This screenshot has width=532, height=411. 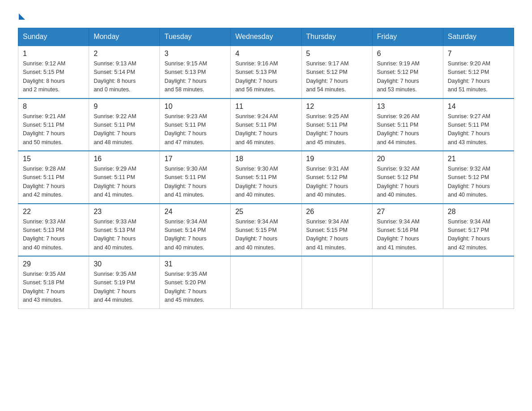 What do you see at coordinates (328, 235) in the screenshot?
I see `day-info: Sunrise: 9:34 AMSunset: 5:15 PMDaylight:…` at bounding box center [328, 235].